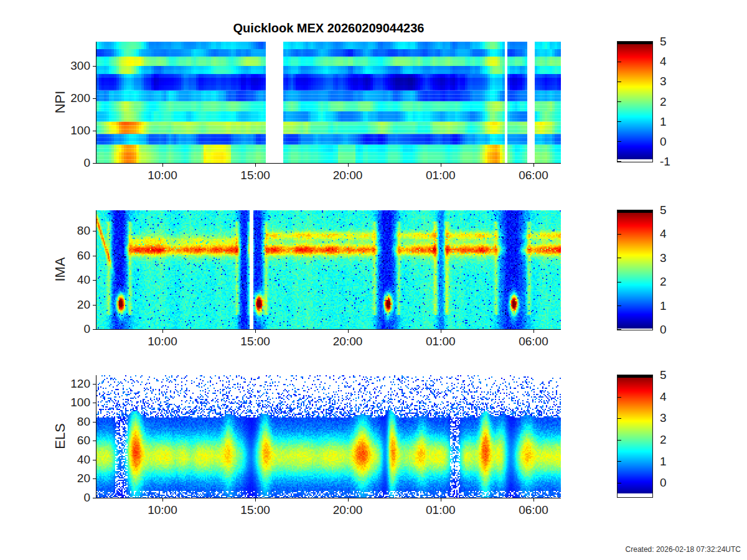  What do you see at coordinates (635, 102) in the screenshot?
I see `npi-colorbar-canvas` at bounding box center [635, 102].